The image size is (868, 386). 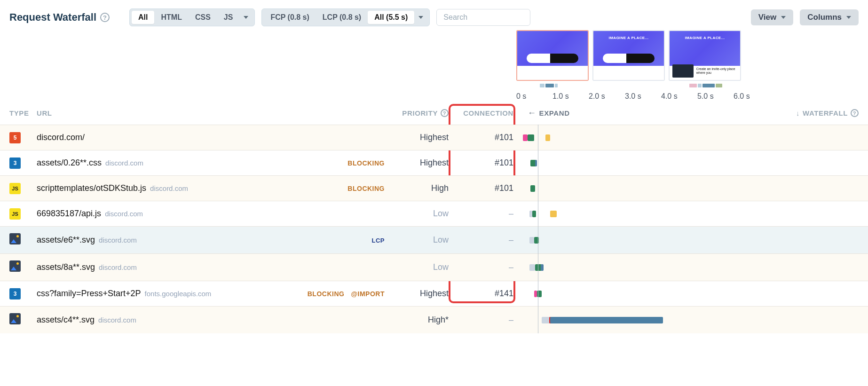 I want to click on ruler-tick: 5.0 s, so click(x=716, y=96).